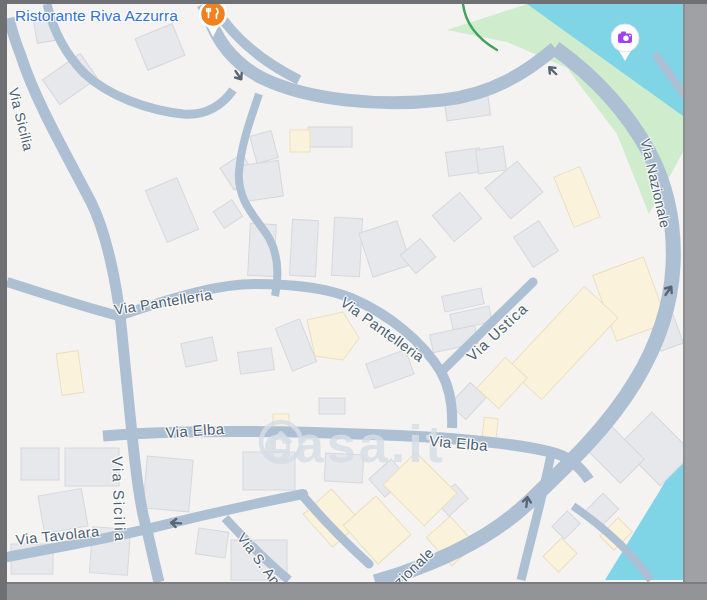 Image resolution: width=707 pixels, height=600 pixels. I want to click on camera-pin-icon, so click(625, 43).